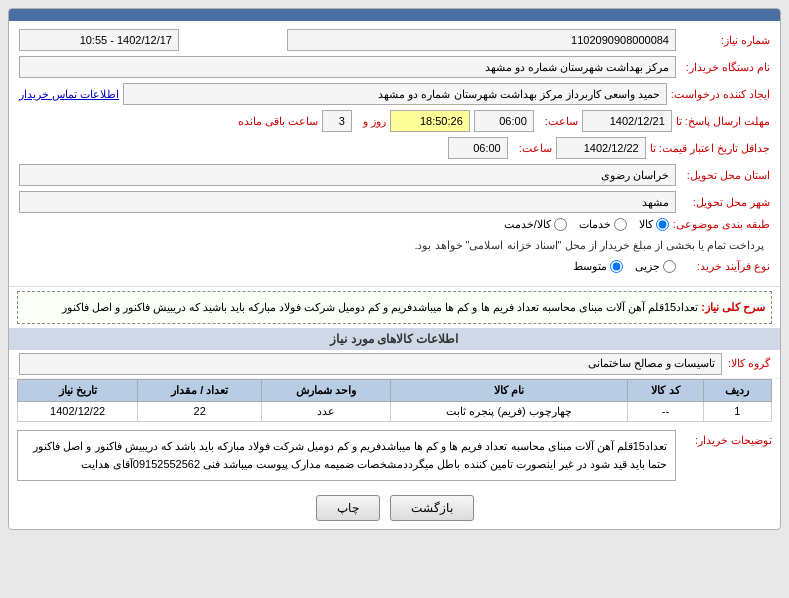 This screenshot has width=789, height=598. I want to click on value-saat1: 06:00, so click(504, 121).